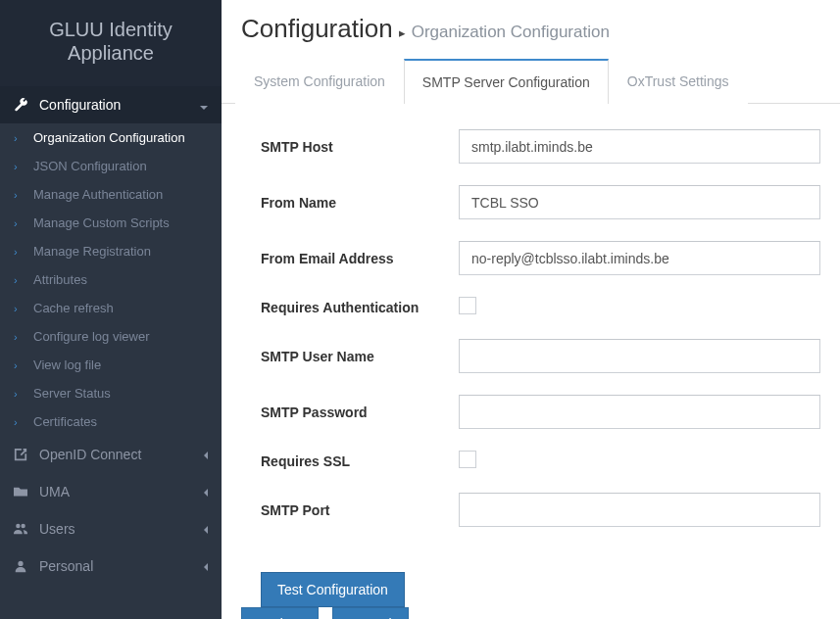  What do you see at coordinates (204, 105) in the screenshot?
I see `chevron-down-icon` at bounding box center [204, 105].